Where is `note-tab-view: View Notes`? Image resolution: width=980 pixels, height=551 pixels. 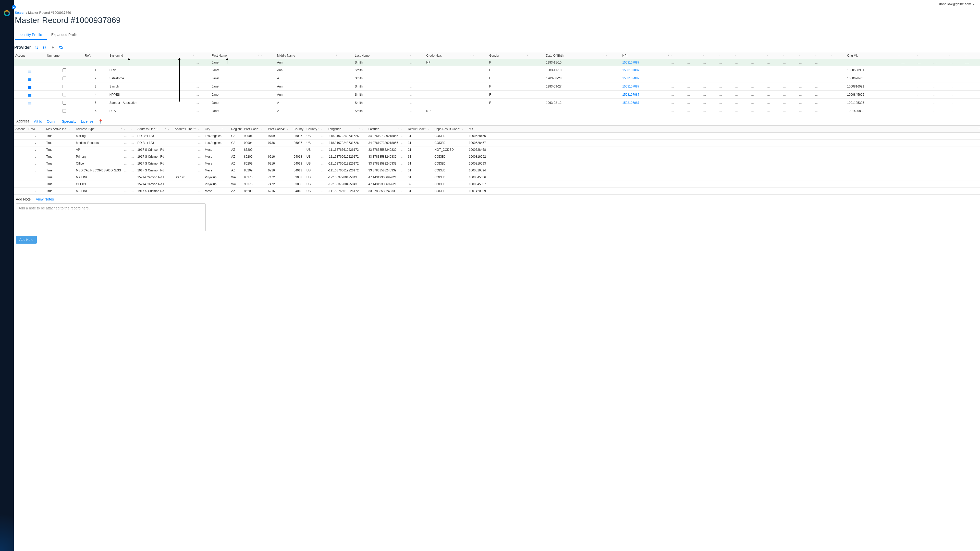
note-tab-view: View Notes is located at coordinates (45, 199).